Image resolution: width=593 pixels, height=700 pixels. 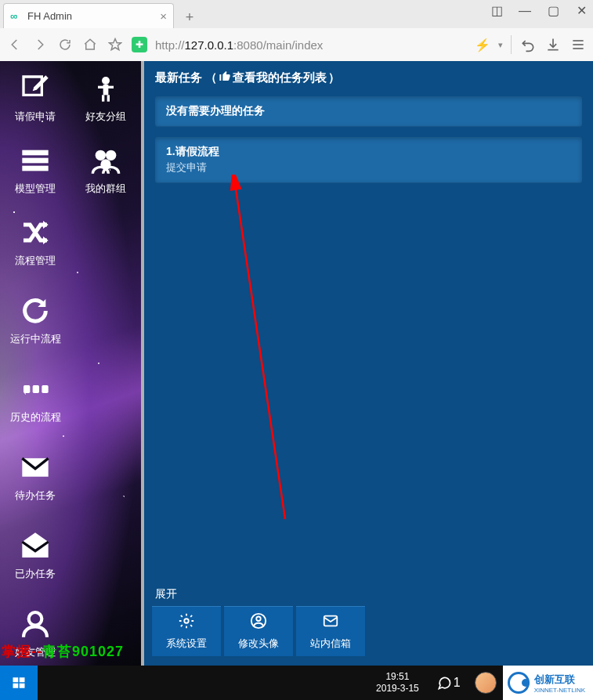 What do you see at coordinates (35, 559) in the screenshot?
I see `sidebar-item-mail-open: 已办任务` at bounding box center [35, 559].